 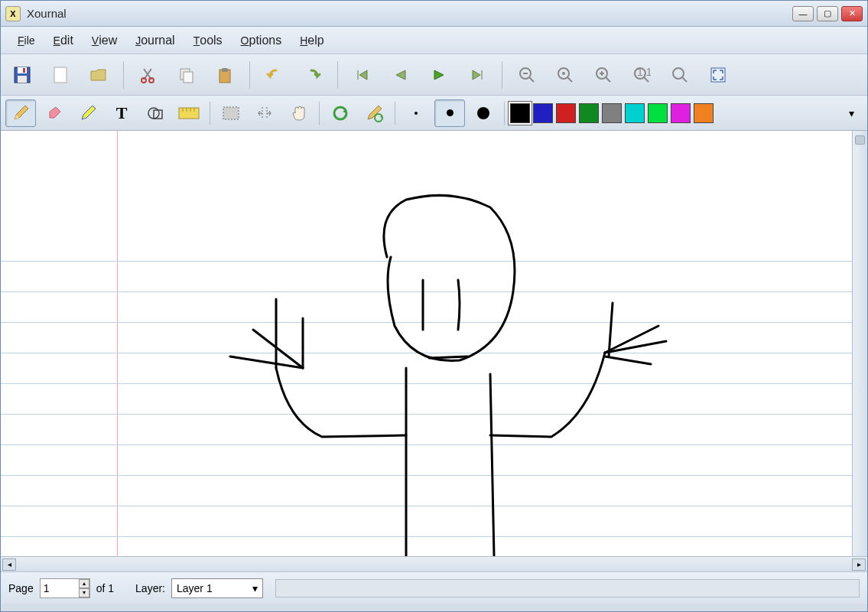 What do you see at coordinates (434, 14) in the screenshot?
I see `titlebar: X Xournal — ▢ ✕` at bounding box center [434, 14].